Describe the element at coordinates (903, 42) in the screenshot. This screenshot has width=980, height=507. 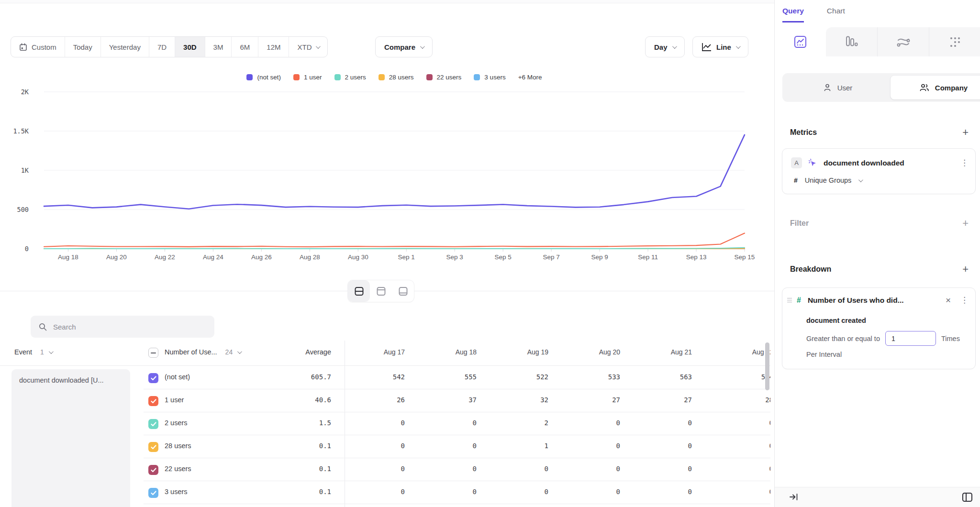
I see `chart-type-flow-tab` at that location.